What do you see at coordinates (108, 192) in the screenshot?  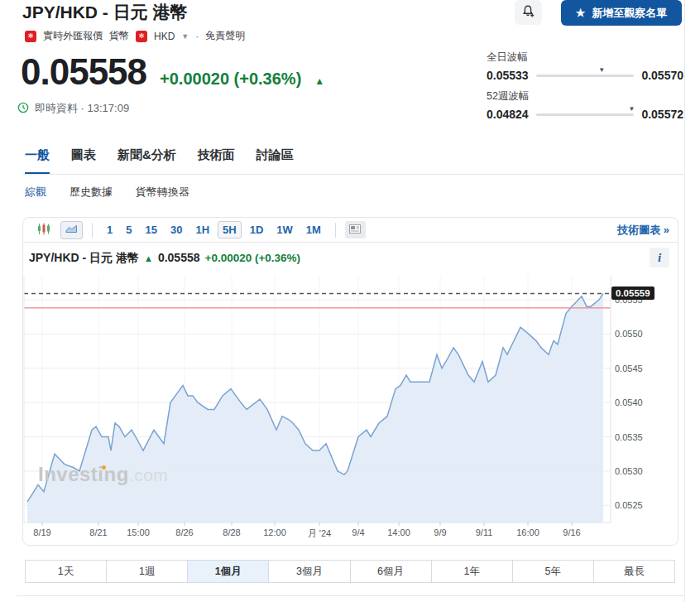 I see `sub-tabs: 綜觀歷史數據貨幣轉換器` at bounding box center [108, 192].